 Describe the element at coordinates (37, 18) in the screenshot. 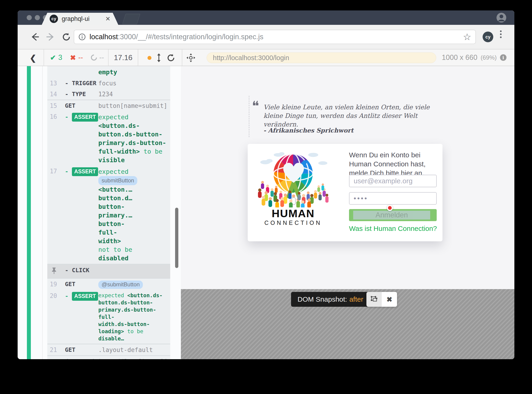

I see `window-minimize-button` at that location.